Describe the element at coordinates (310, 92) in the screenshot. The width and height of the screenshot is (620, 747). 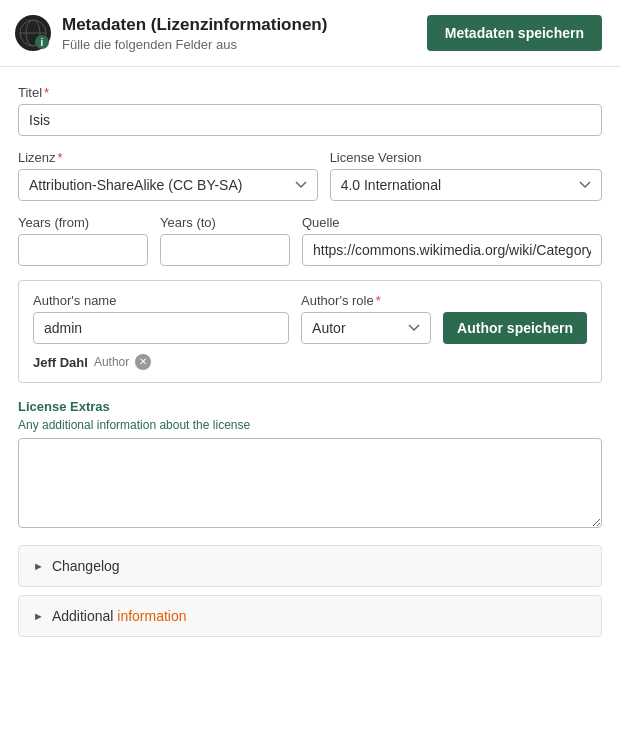
I see `title-label: Titel*` at that location.